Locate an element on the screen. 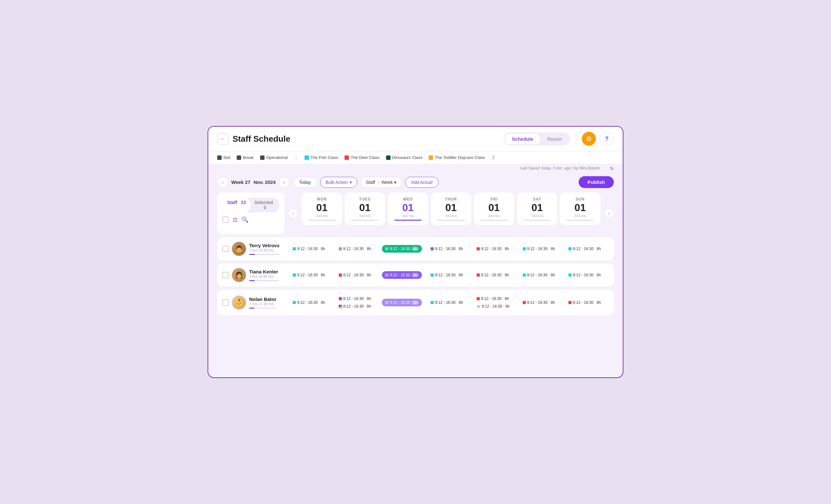 This screenshot has height=504, width=831. tab-staff: Staff 23 is located at coordinates (237, 205).